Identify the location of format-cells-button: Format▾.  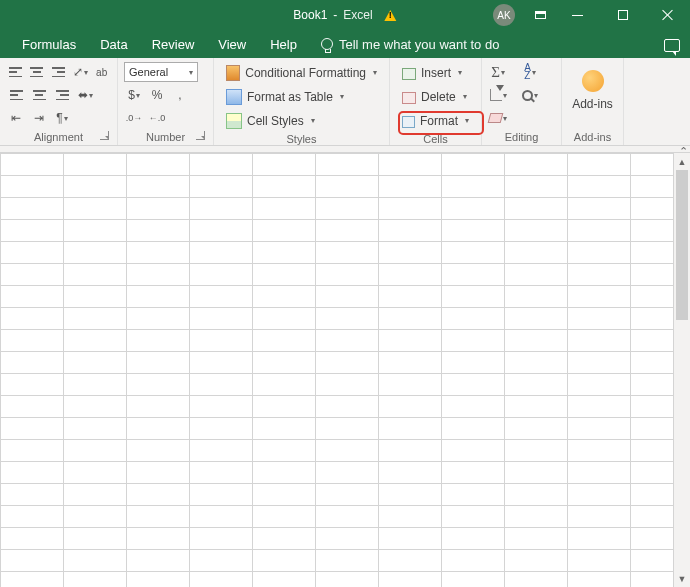
(436, 120).